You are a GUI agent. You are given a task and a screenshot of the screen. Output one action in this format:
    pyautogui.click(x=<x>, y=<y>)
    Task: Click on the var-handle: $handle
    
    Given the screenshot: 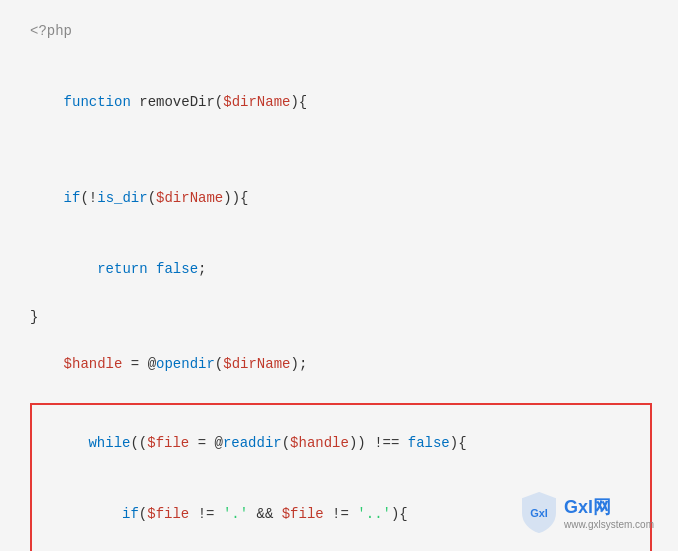 What is the action you would take?
    pyautogui.click(x=94, y=364)
    